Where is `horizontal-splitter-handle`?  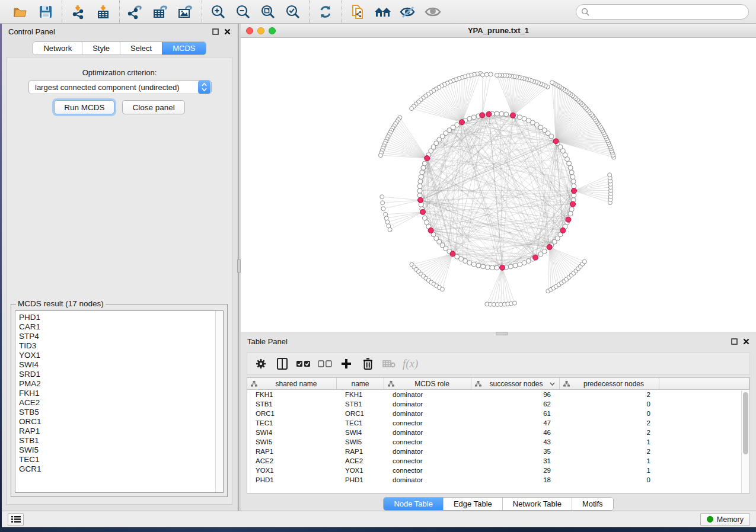
horizontal-splitter-handle is located at coordinates (502, 334).